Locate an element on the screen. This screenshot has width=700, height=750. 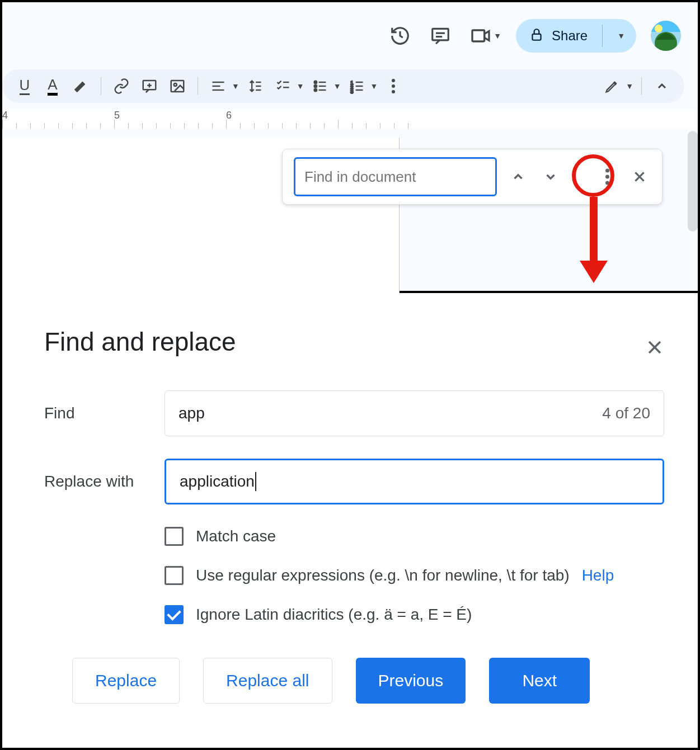
diacritics-option: Ignore Latin diacritics (e.g. ä = a, E =… is located at coordinates (414, 615).